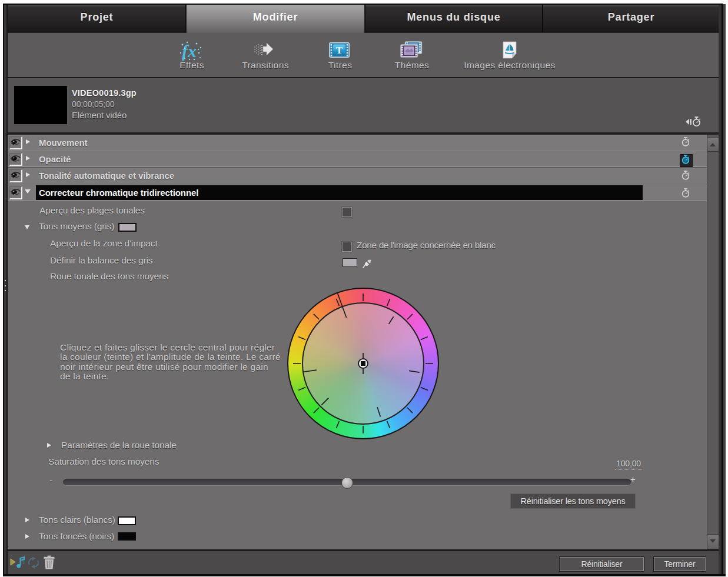 Image resolution: width=728 pixels, height=577 pixels. Describe the element at coordinates (190, 51) in the screenshot. I see `svg-text: fx` at that location.